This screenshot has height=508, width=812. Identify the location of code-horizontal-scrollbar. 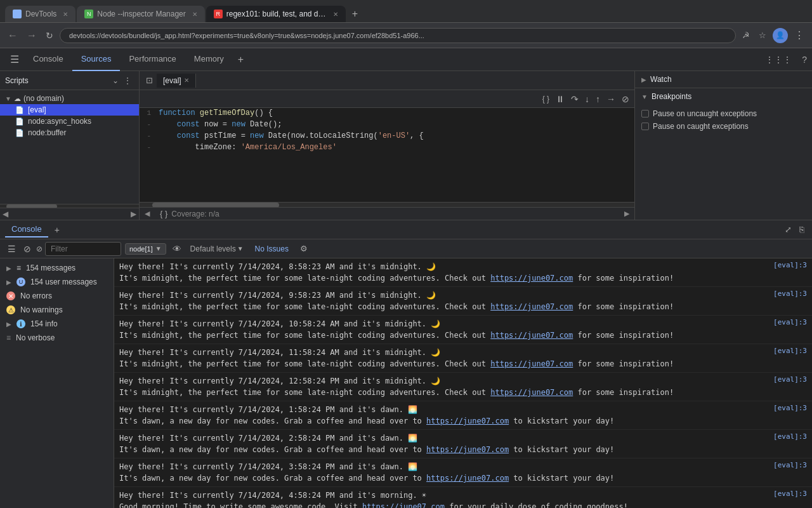
(387, 204).